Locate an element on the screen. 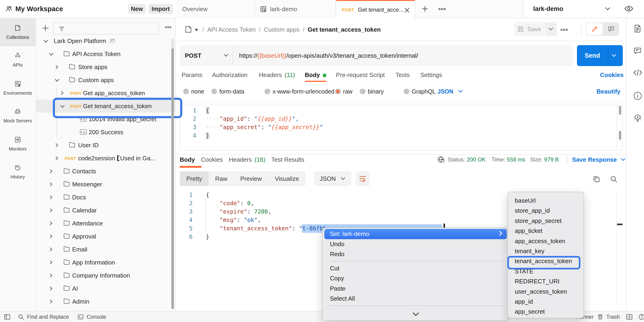 The height and width of the screenshot is (322, 644). view-mode-pretty: Pretty is located at coordinates (194, 179).